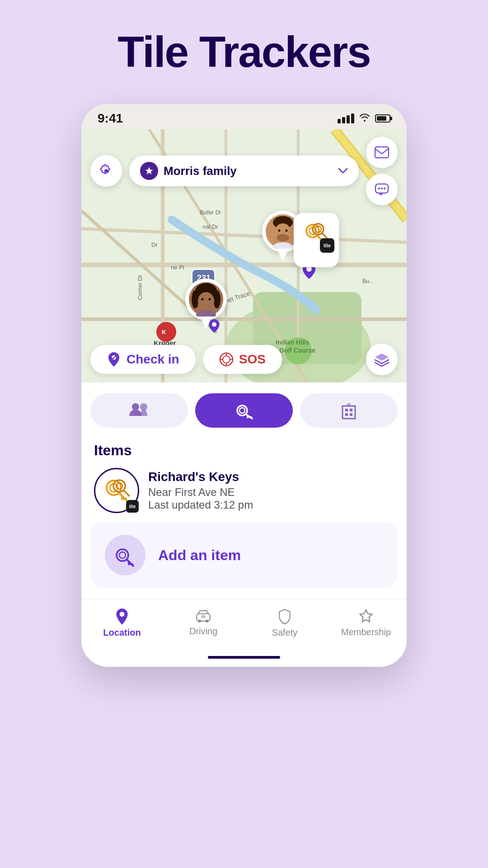 The image size is (488, 868). I want to click on family-group-pill: Morris family, so click(244, 171).